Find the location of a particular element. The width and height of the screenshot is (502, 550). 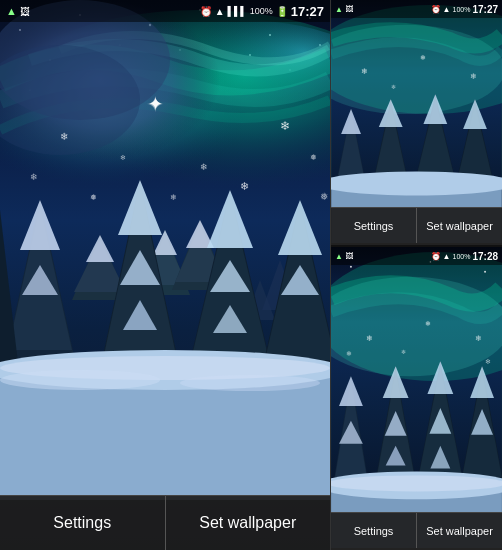

wifi-icon: ▲ is located at coordinates (220, 12).